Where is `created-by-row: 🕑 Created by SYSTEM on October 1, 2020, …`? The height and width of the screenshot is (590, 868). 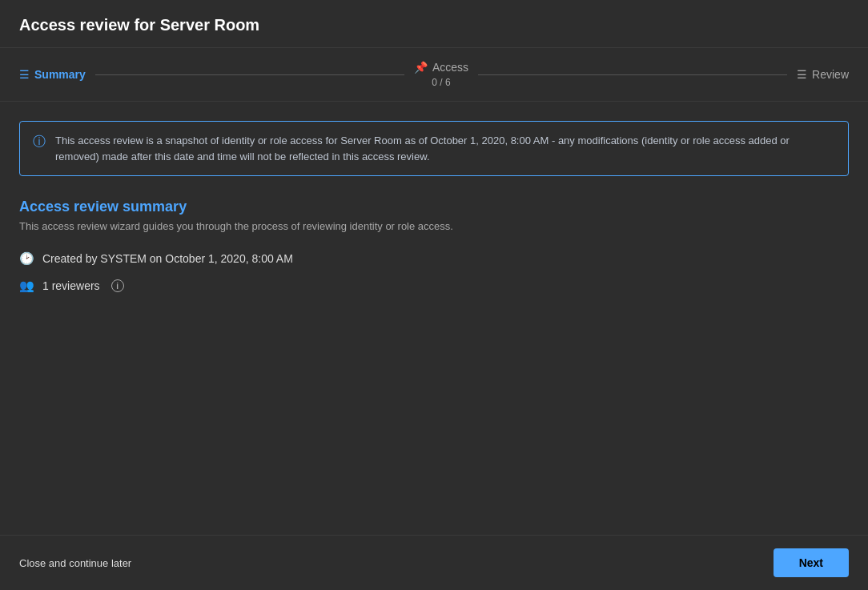
created-by-row: 🕑 Created by SYSTEM on October 1, 2020, … is located at coordinates (434, 259).